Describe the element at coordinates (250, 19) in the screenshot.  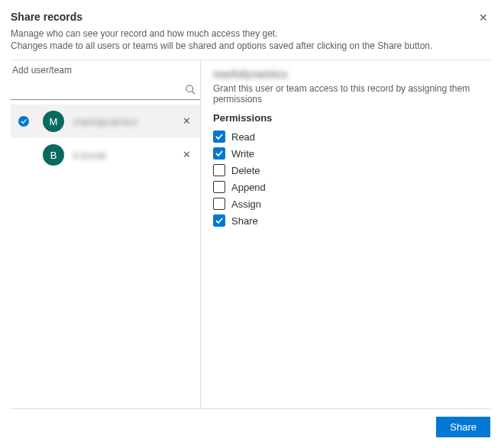
I see `dialog-header: Share records ✕` at that location.